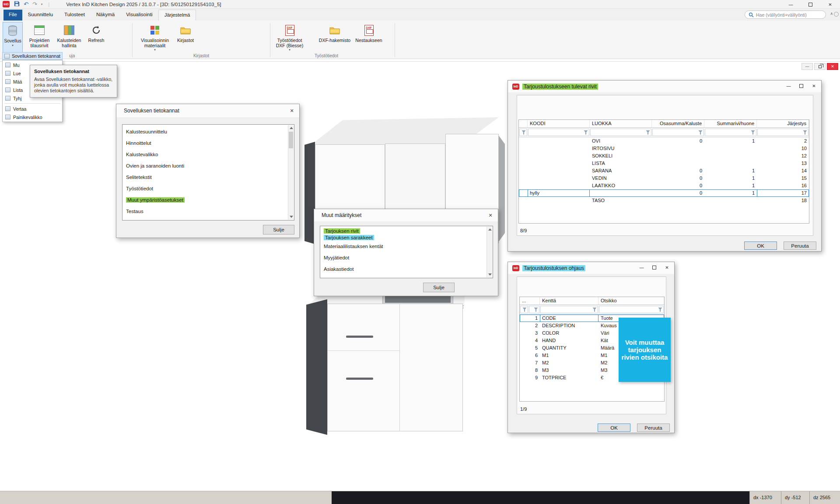  I want to click on column-header: LUOKKA, so click(621, 123).